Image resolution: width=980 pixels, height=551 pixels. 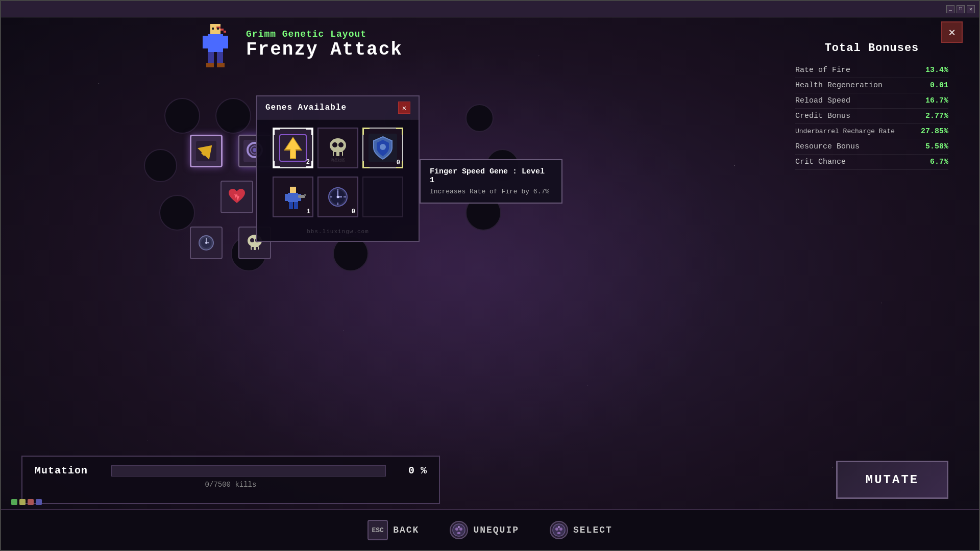 I want to click on gene-item-1: 2, so click(x=293, y=148).